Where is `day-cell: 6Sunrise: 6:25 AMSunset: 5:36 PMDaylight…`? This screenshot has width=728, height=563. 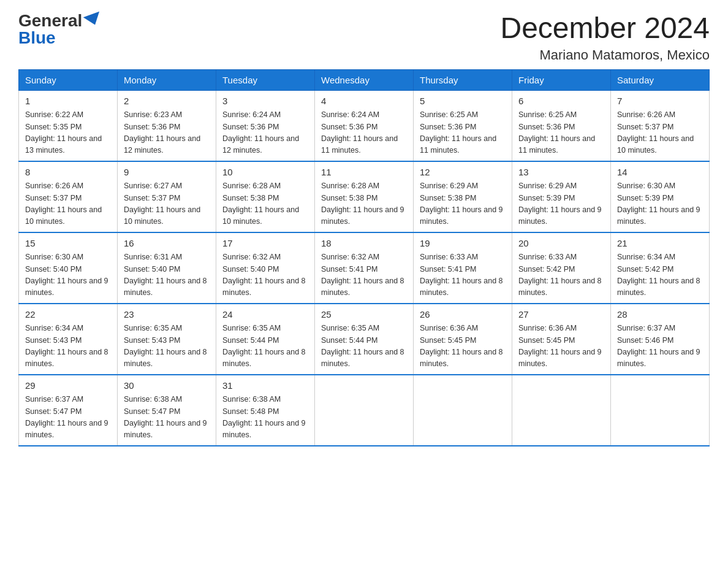 day-cell: 6Sunrise: 6:25 AMSunset: 5:36 PMDaylight… is located at coordinates (561, 126).